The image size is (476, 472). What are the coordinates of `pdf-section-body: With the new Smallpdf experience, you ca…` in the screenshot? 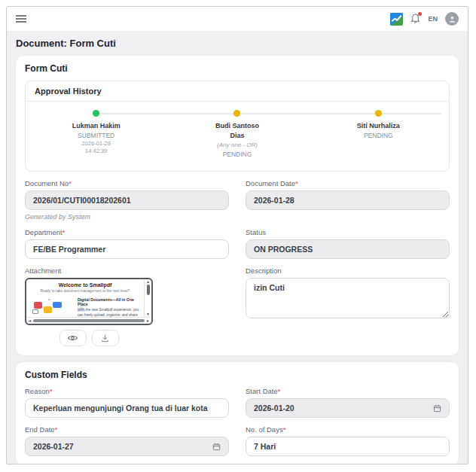 It's located at (108, 312).